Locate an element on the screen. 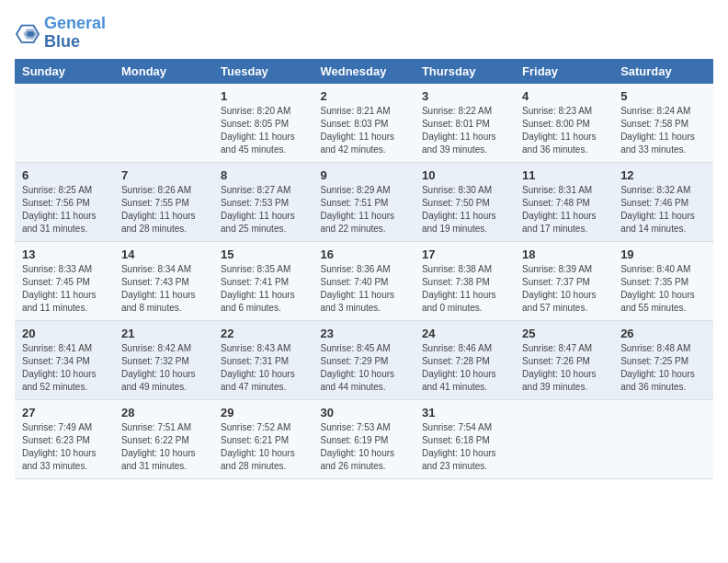  page-header: General Blue is located at coordinates (364, 33).